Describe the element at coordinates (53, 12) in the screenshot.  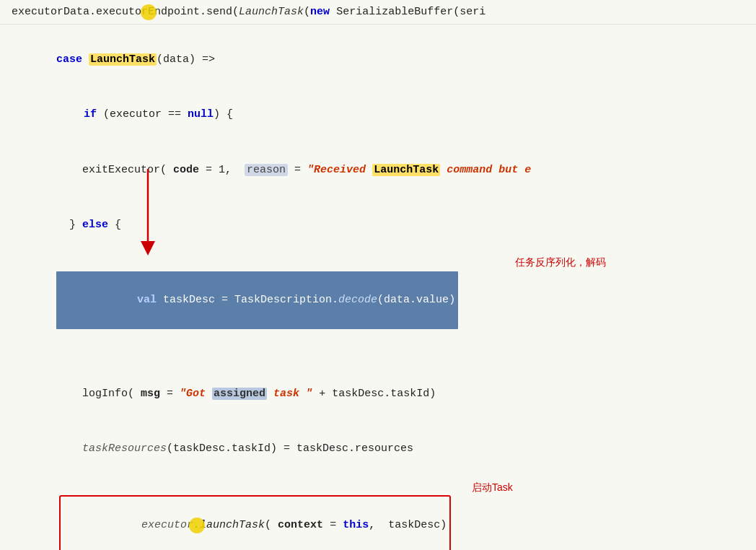
I see `top-code-text: executorData.` at that location.